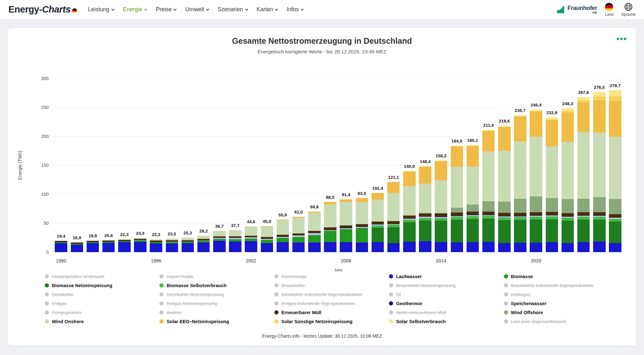  I want to click on energy-charts-logo: Energy-Charts, so click(43, 10).